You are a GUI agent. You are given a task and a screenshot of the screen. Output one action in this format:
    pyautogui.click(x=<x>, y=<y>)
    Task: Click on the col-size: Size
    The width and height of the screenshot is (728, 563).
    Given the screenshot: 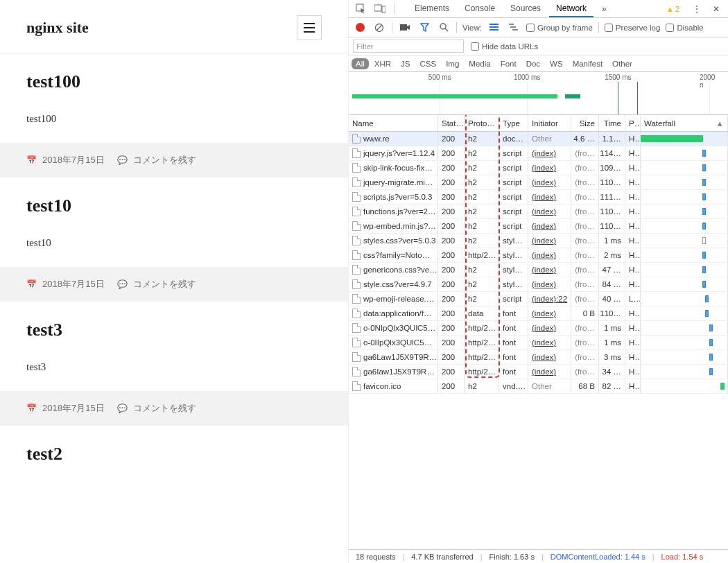 What is the action you would take?
    pyautogui.click(x=585, y=123)
    